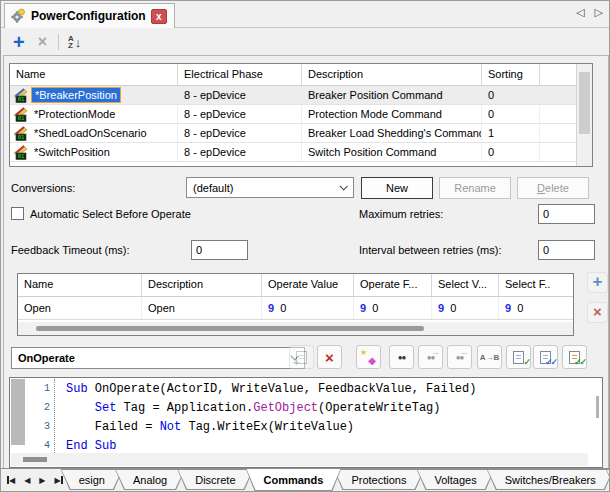  I want to click on values-header-select-value: Select V..., so click(466, 285).